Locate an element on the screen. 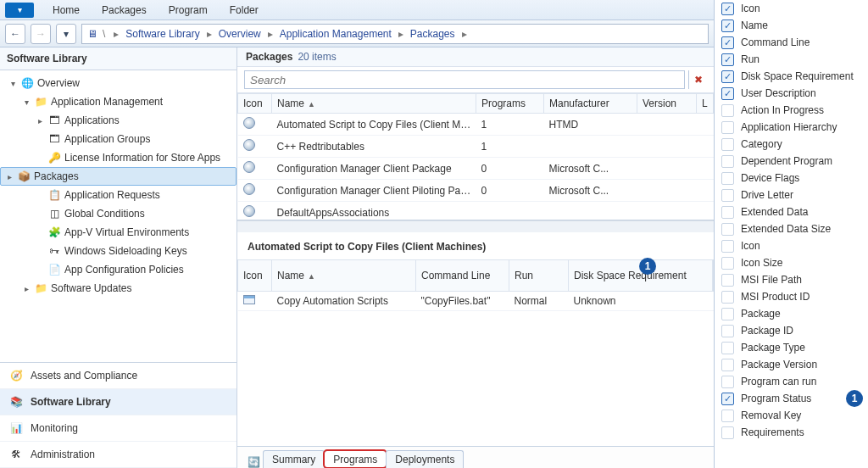 The height and width of the screenshot is (468, 868). col-version: Version is located at coordinates (667, 103).